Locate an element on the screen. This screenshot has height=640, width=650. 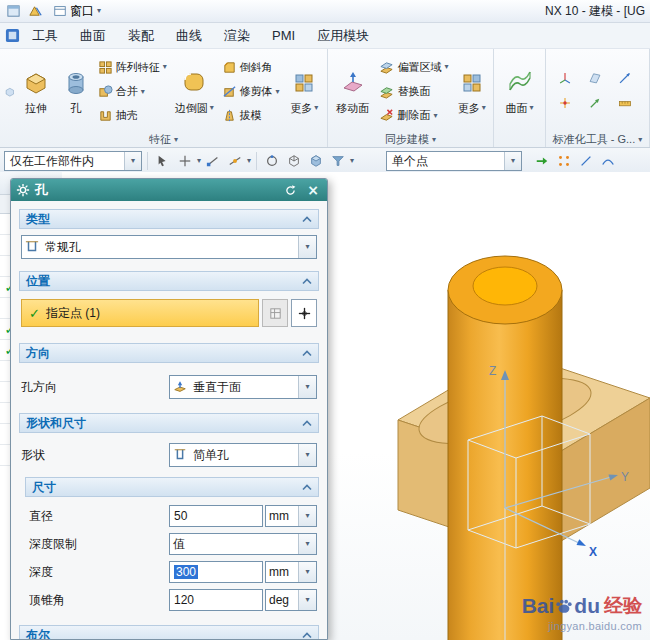
depth-input: 300 is located at coordinates (216, 572).